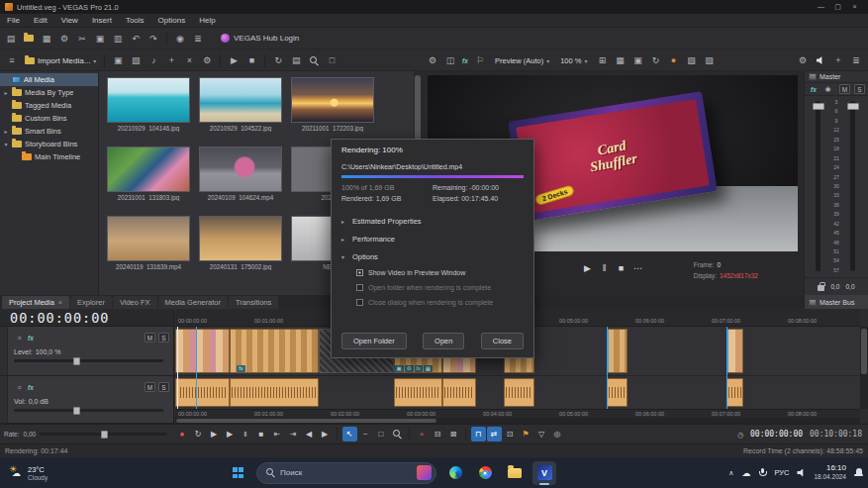  Describe the element at coordinates (149, 105) in the screenshot. I see `media-thumbnail: 20210929_104146.jpg` at that location.